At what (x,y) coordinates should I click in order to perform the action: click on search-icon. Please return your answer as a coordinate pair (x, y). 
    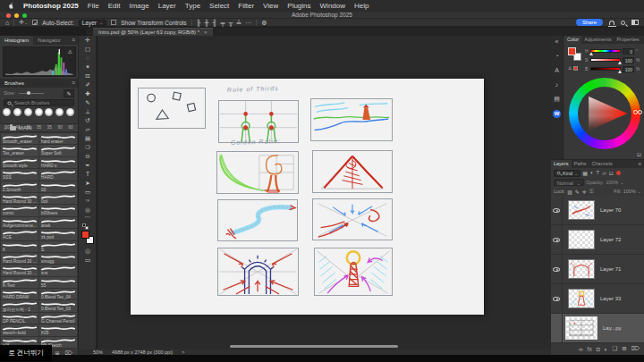
    Looking at the image, I should click on (623, 23).